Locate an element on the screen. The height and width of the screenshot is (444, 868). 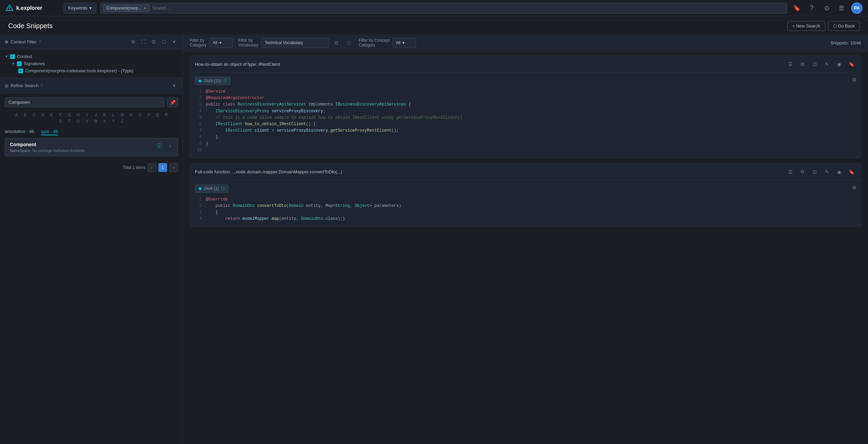
alpha-T: T is located at coordinates (70, 121).